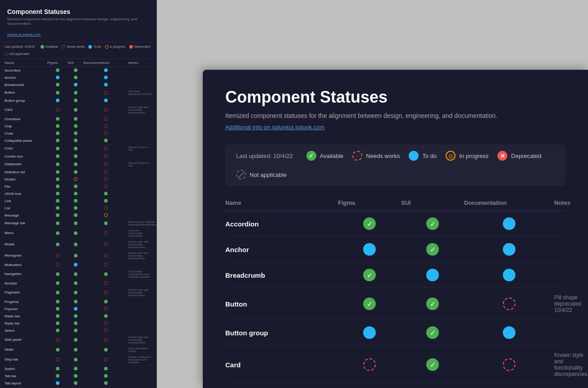 The image size is (588, 388). What do you see at coordinates (396, 97) in the screenshot?
I see `main-title: Component Statuses` at bounding box center [396, 97].